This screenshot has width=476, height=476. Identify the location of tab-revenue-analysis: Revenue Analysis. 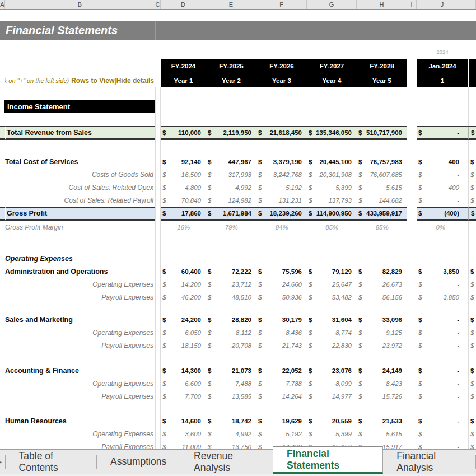
(226, 461).